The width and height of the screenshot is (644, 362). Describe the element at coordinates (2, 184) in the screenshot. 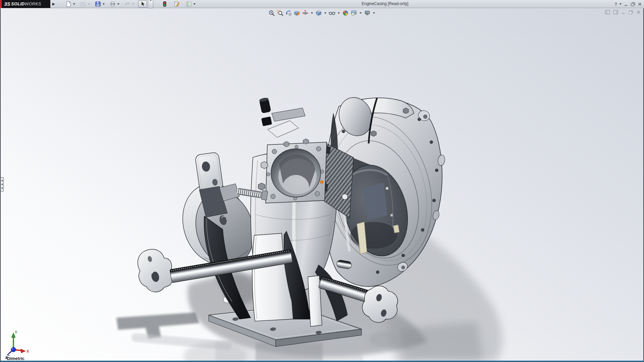

I see `feature-tree-collapsed-tab` at that location.